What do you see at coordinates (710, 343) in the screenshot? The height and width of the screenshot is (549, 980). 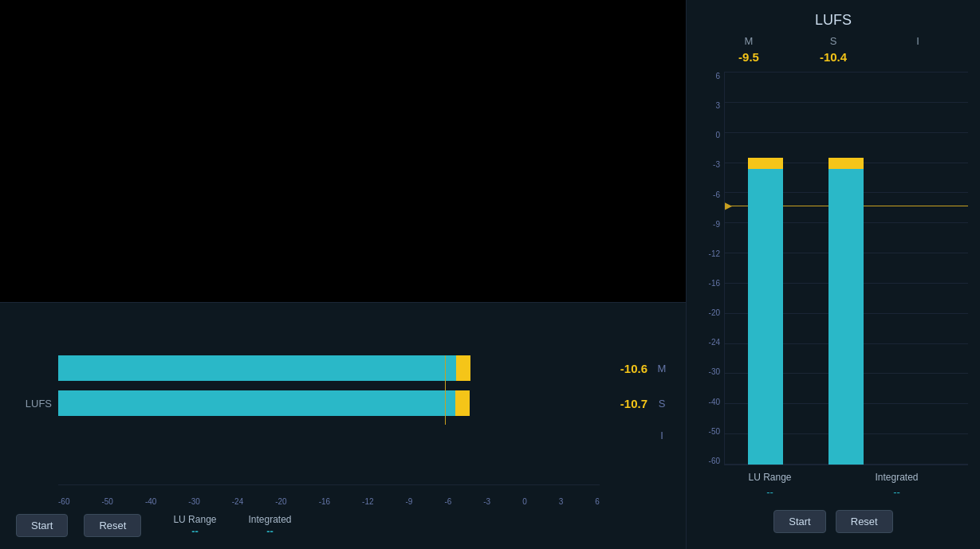 I see `scale--24: -24` at bounding box center [710, 343].